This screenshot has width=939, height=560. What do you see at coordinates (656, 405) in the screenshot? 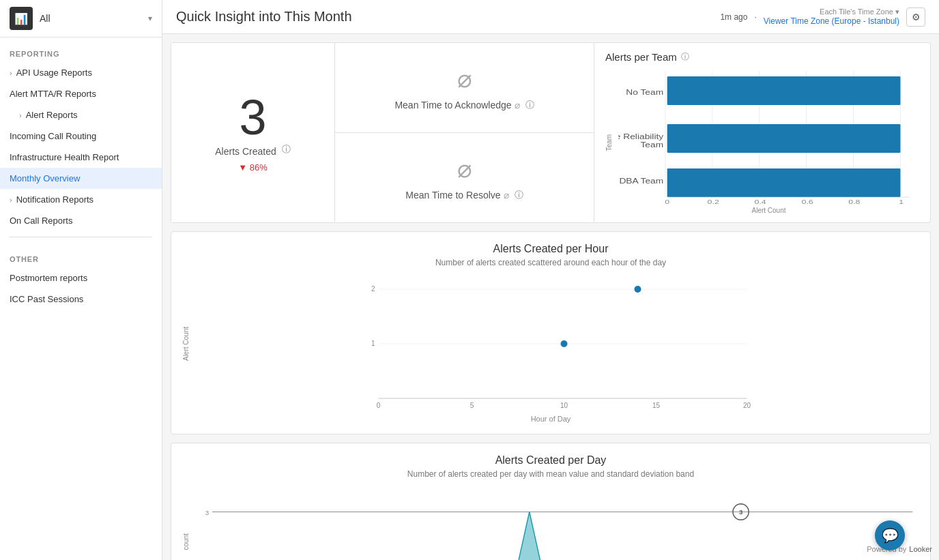
I see `svg-text: 15` at bounding box center [656, 405].